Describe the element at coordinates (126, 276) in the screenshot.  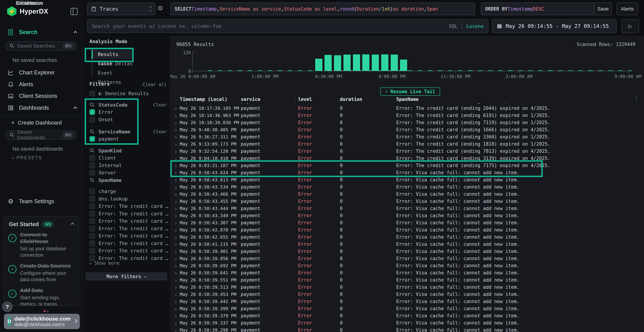
I see `more-filters-button: More filters` at that location.